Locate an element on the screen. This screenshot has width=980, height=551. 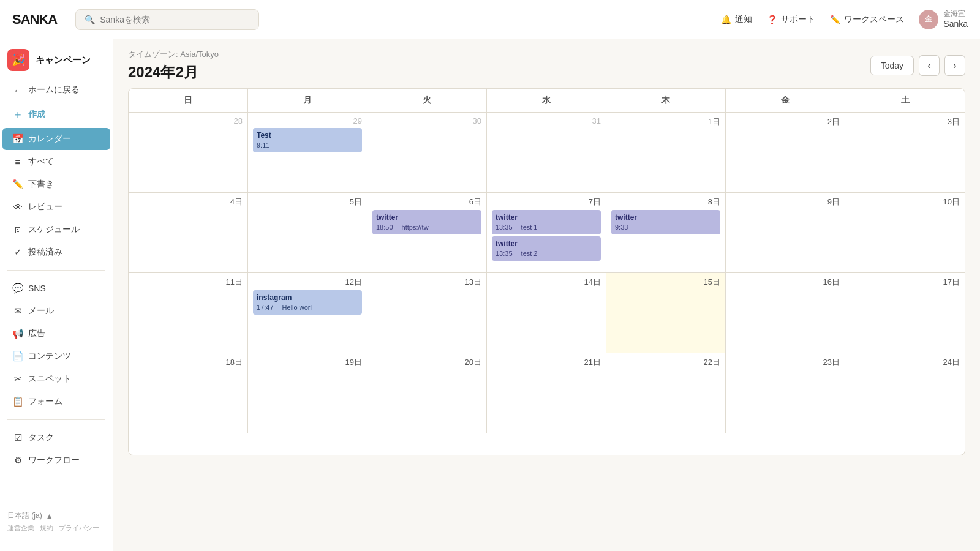
calendar-day-20: 20日 is located at coordinates (428, 393).